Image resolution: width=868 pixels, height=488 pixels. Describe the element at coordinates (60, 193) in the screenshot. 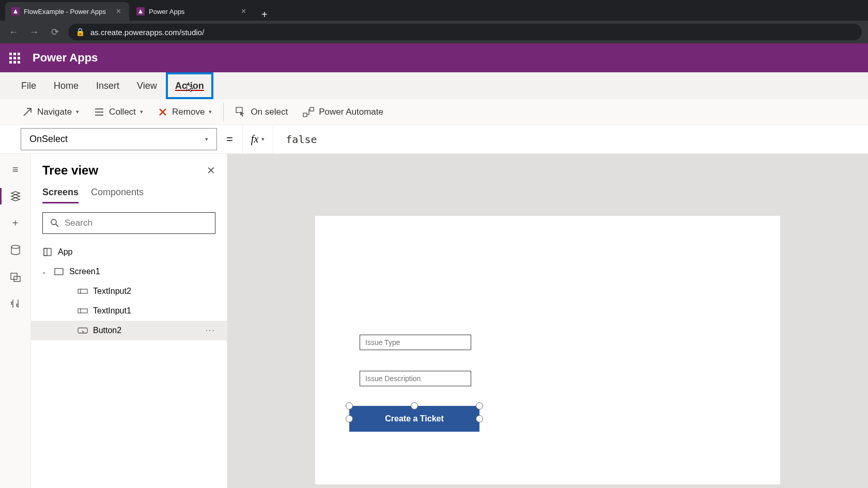

I see `tab-screens: Screens` at that location.